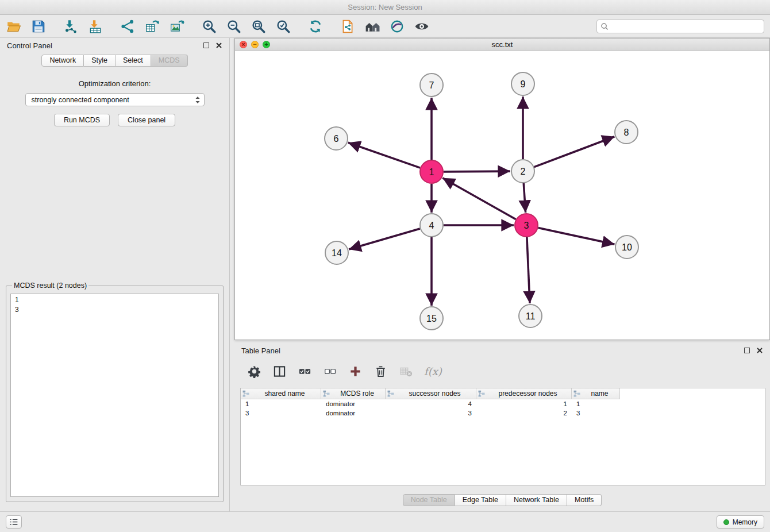 This screenshot has width=770, height=532. Describe the element at coordinates (336, 138) in the screenshot. I see `graph-node-6: 6` at that location.